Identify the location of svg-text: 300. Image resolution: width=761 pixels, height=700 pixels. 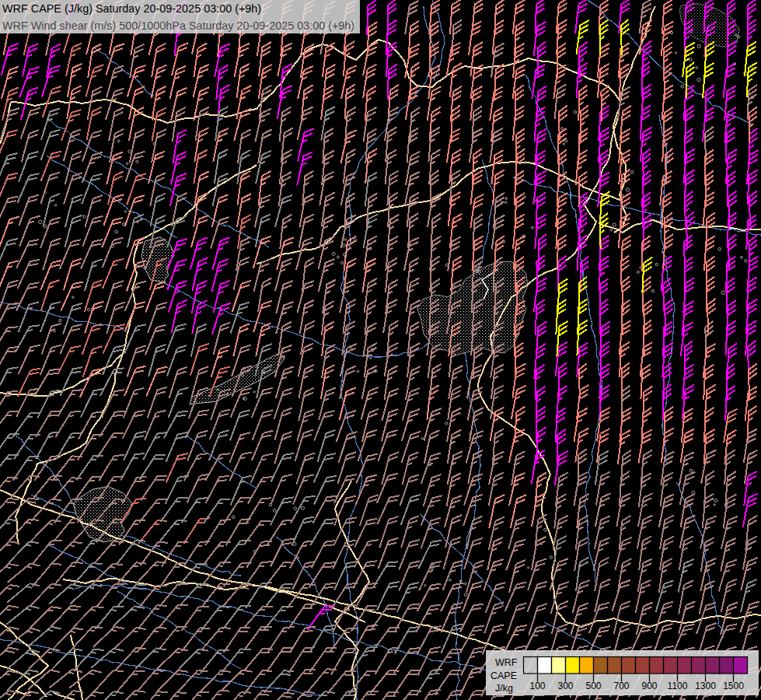
(565, 686).